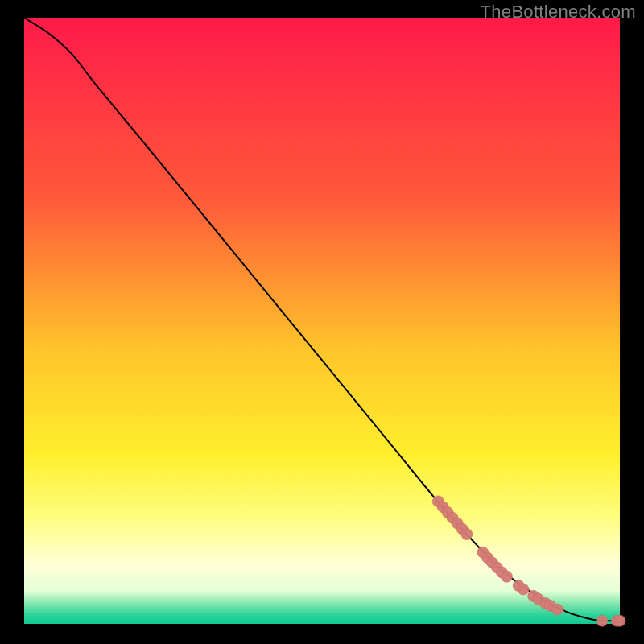 The width and height of the screenshot is (644, 644). I want to click on watermark-text: TheBottleneck.com, so click(559, 12).